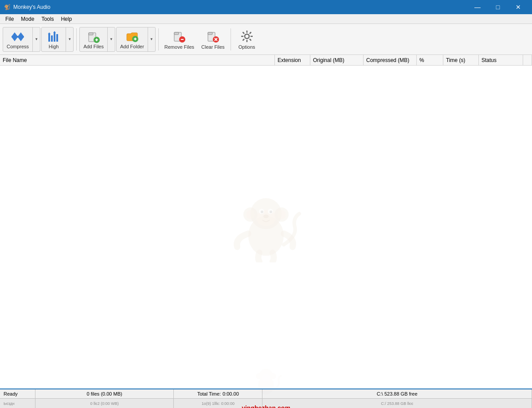  I want to click on remove-files-label: Remove Files, so click(179, 47).